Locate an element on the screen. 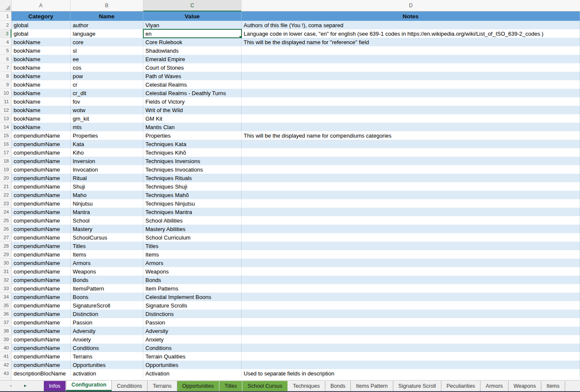 The image size is (580, 392). cell-B4: core is located at coordinates (107, 42).